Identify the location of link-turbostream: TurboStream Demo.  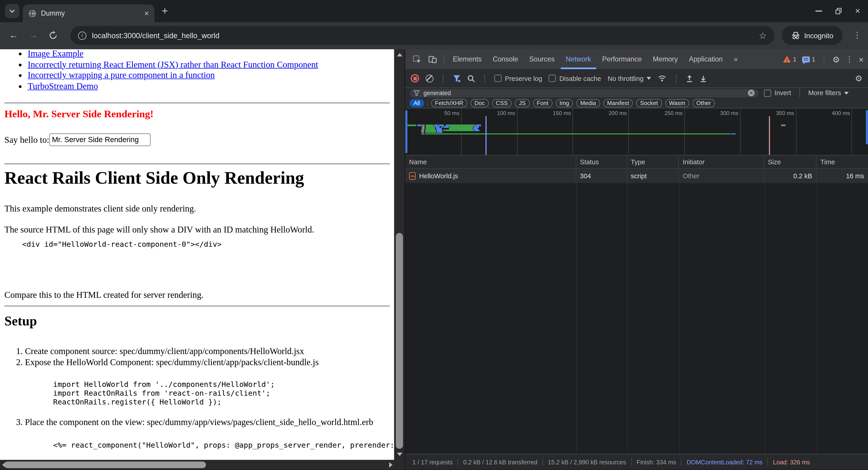
(63, 86).